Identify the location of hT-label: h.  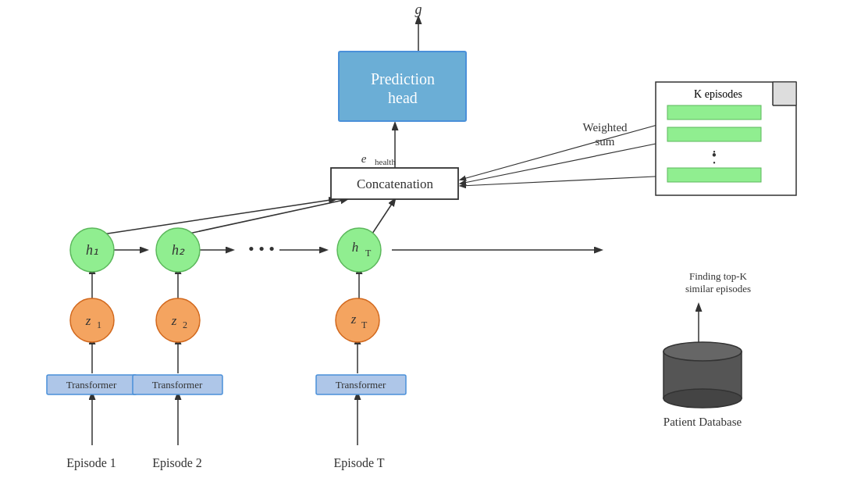
(356, 247).